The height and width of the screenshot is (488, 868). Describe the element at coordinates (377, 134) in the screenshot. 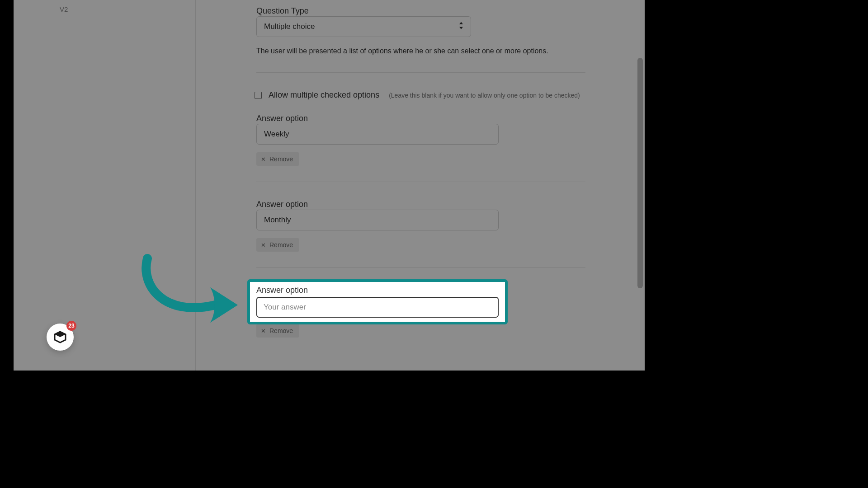

I see `answer-option-input-1: Weekly` at that location.